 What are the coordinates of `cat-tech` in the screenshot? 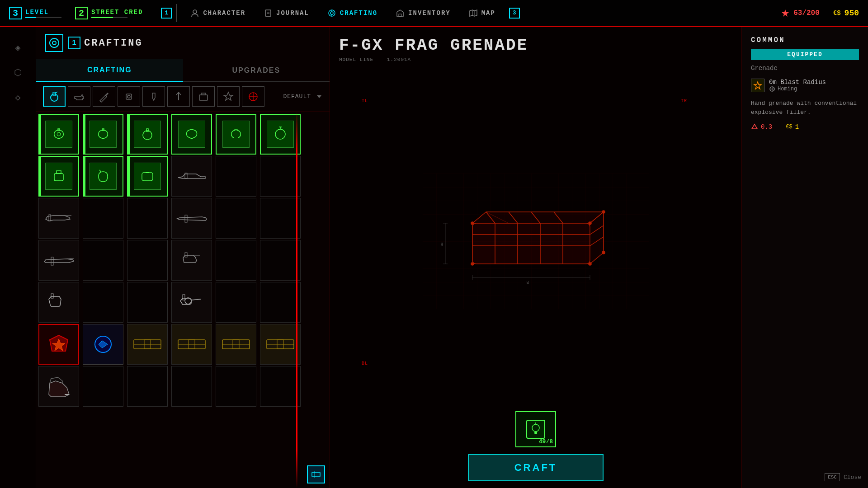 It's located at (129, 97).